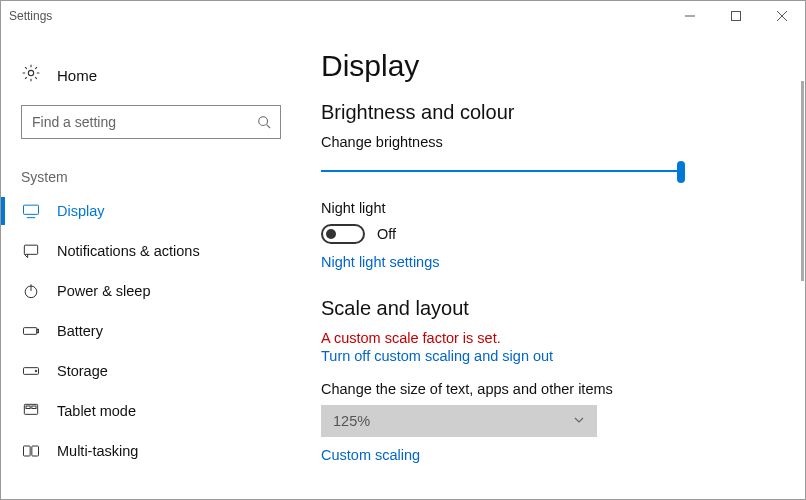 This screenshot has height=500, width=806. What do you see at coordinates (151, 411) in the screenshot?
I see `nav-item-tablet: Tablet mode` at bounding box center [151, 411].